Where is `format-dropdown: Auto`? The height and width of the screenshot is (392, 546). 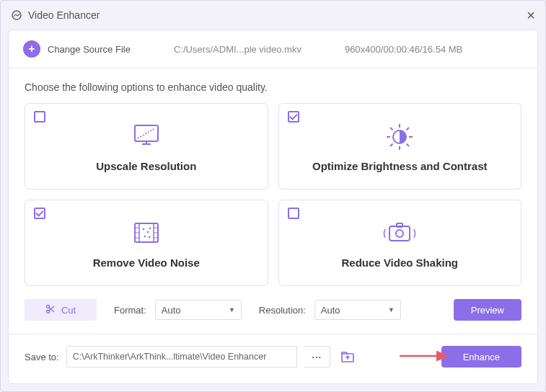 format-dropdown: Auto is located at coordinates (198, 310).